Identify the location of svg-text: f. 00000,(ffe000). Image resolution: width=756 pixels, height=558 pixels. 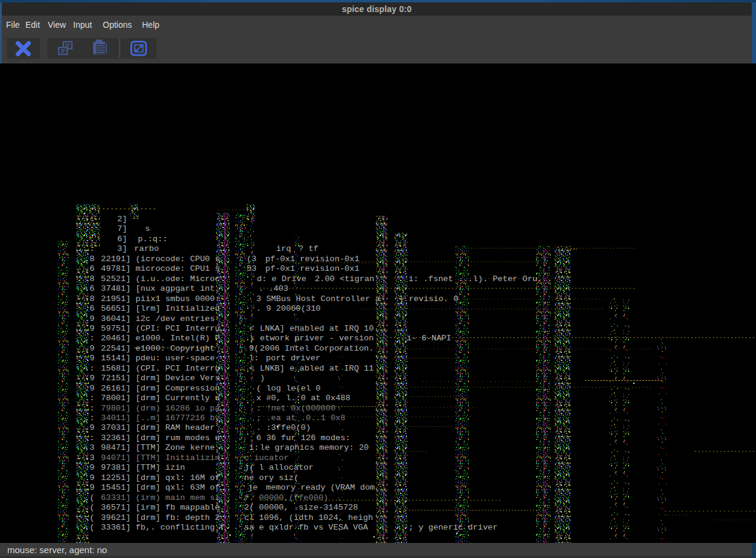
(286, 498).